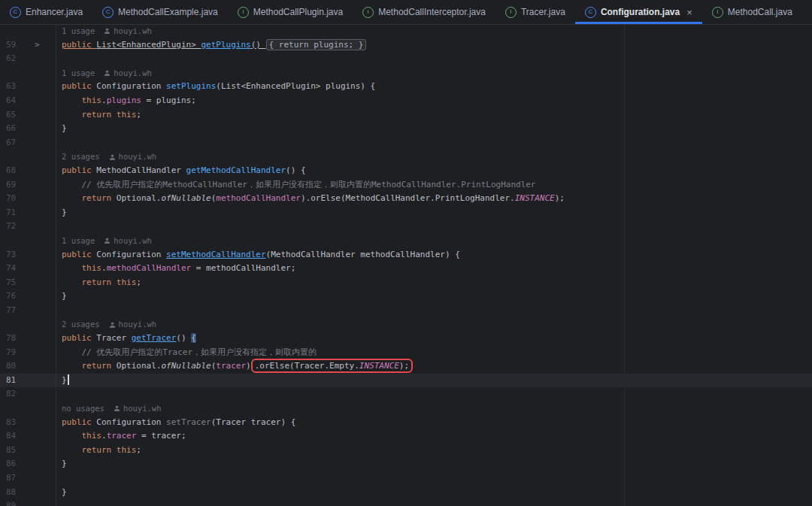 This screenshot has width=812, height=506. Describe the element at coordinates (168, 12) in the screenshot. I see `tab-label: MethodCallExample.java` at that location.